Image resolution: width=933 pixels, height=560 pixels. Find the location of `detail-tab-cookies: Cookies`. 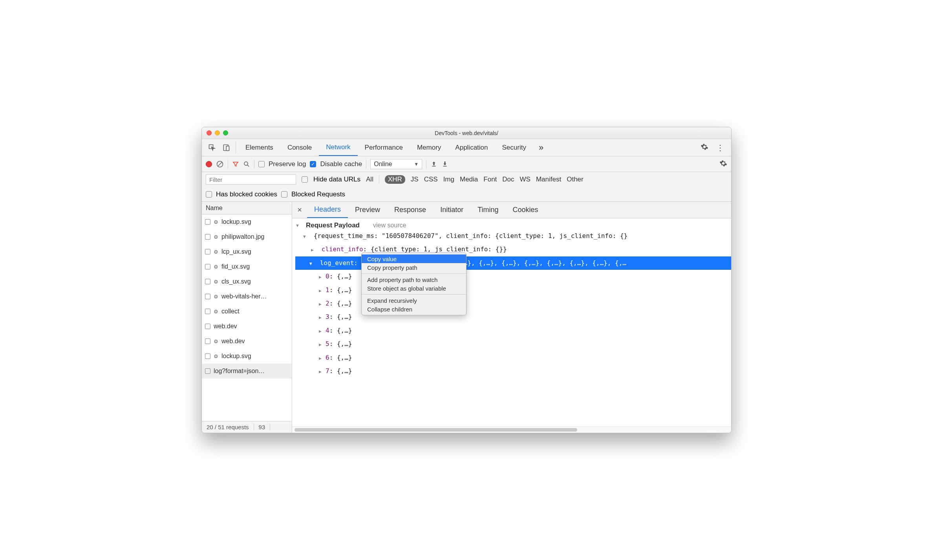

detail-tab-cookies: Cookies is located at coordinates (525, 210).